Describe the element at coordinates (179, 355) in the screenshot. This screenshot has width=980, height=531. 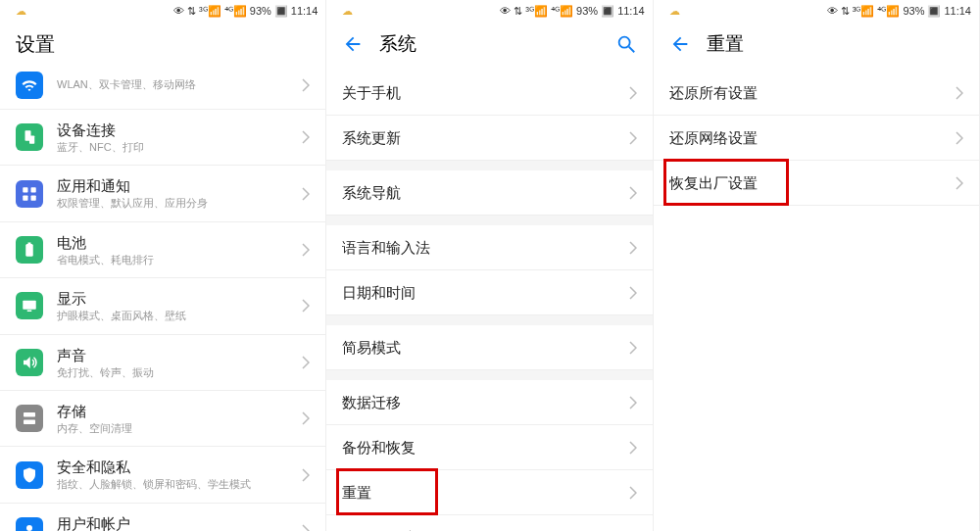
I see `item-title: 声音` at that location.